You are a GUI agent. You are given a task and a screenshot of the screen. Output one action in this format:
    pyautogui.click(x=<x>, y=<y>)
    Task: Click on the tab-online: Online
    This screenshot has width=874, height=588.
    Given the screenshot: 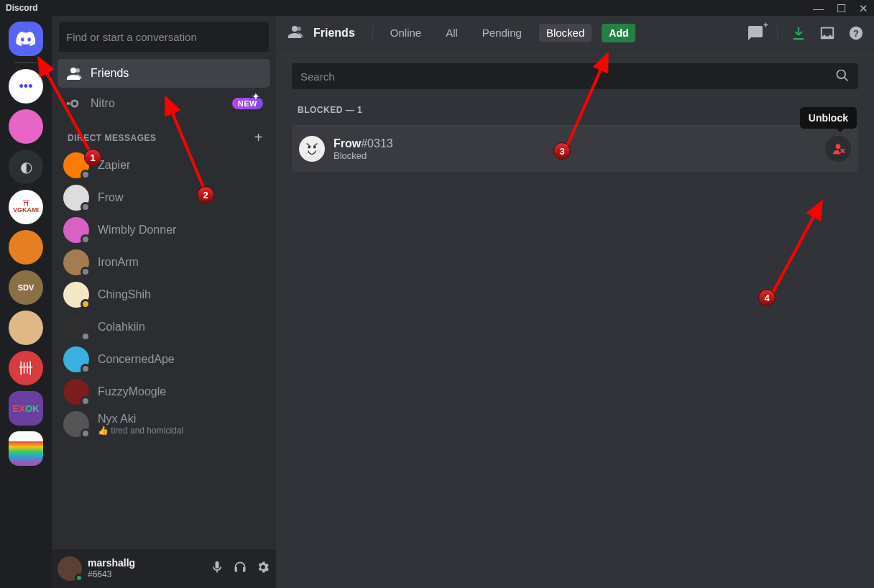 What is the action you would take?
    pyautogui.click(x=405, y=33)
    